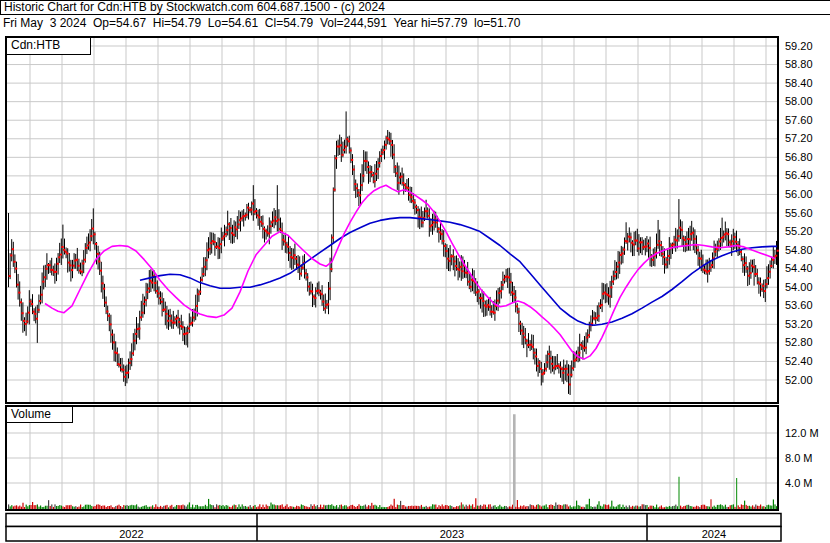 Image resolution: width=830 pixels, height=543 pixels. Describe the element at coordinates (452, 534) in the screenshot. I see `year-label: 2023` at that location.